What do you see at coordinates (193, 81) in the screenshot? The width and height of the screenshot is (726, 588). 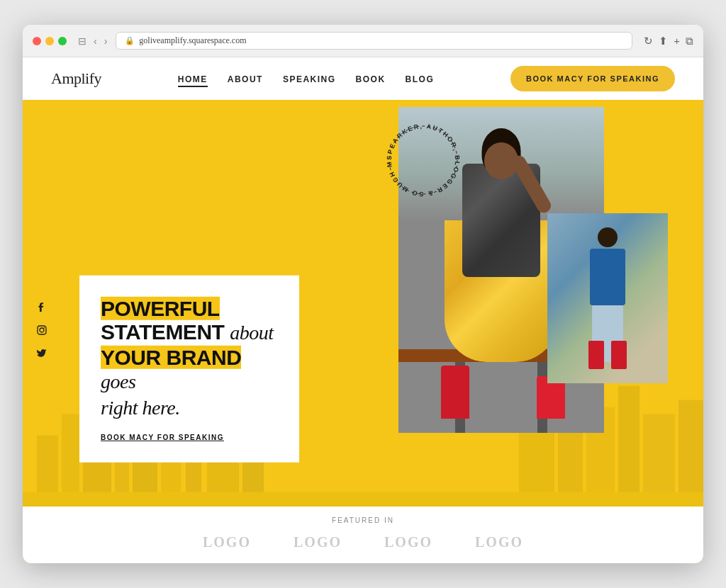 I see `nav-link-home: HOME` at bounding box center [193, 81].